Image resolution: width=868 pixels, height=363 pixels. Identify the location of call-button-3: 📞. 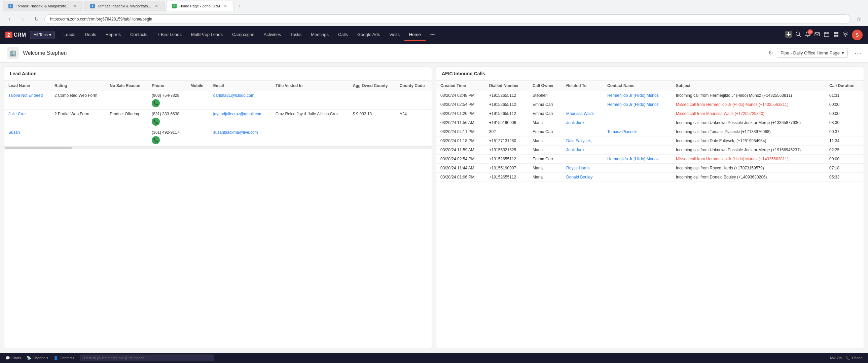
(156, 140).